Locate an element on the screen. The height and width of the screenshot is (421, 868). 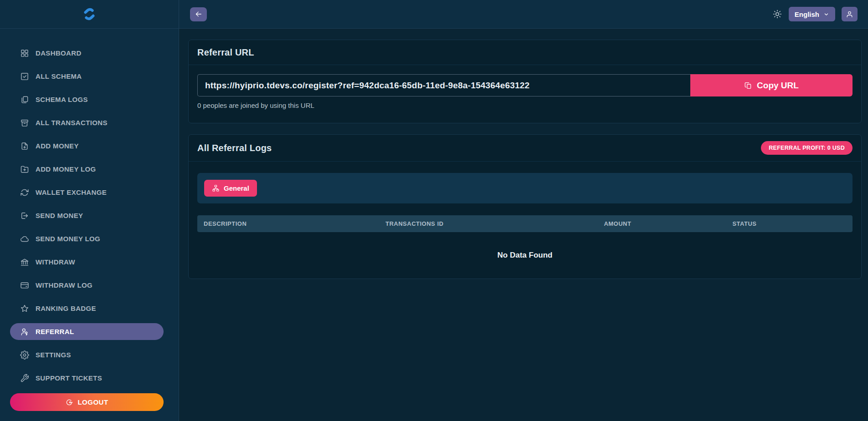
sidebar-item-label: ADD MONEY is located at coordinates (57, 146).